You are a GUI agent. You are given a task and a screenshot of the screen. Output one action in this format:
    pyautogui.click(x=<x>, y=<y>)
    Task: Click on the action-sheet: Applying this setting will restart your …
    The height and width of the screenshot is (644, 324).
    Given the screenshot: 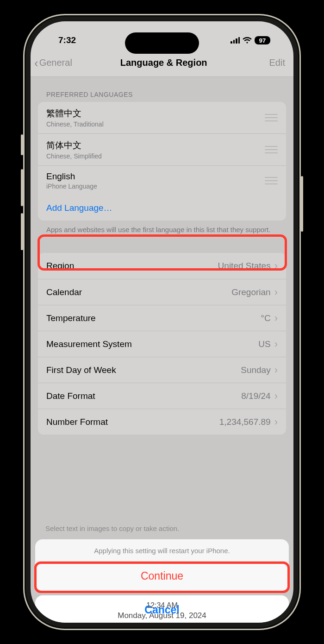 What is the action you would take?
    pyautogui.click(x=162, y=581)
    